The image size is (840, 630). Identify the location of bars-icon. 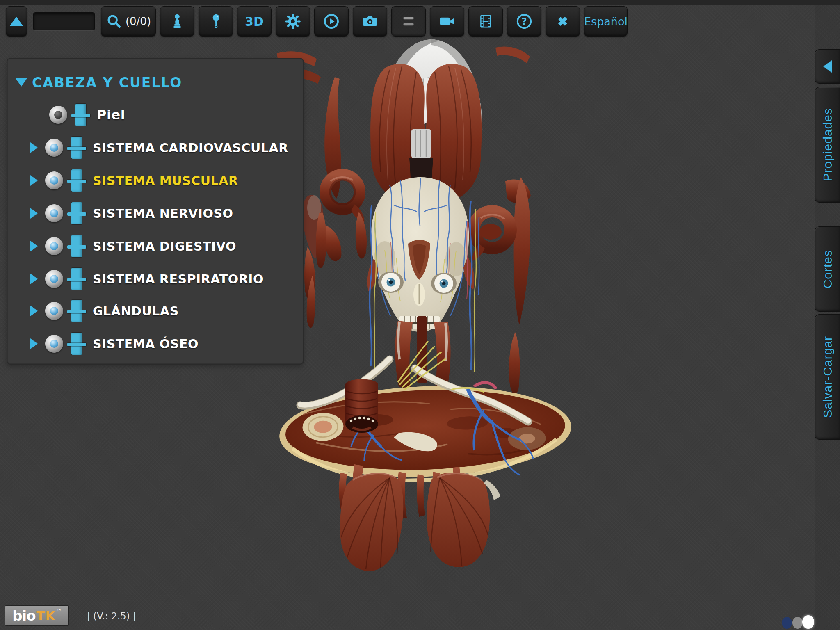
(409, 21).